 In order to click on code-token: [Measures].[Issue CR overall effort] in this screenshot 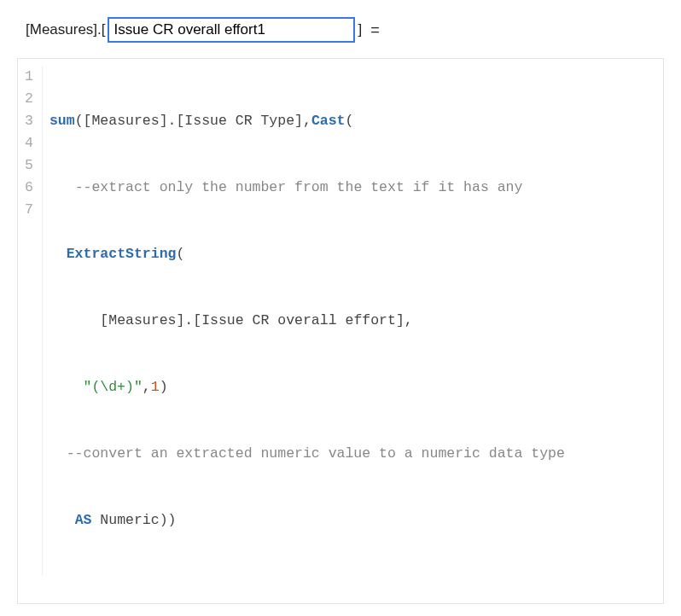, I will do `click(252, 321)`.